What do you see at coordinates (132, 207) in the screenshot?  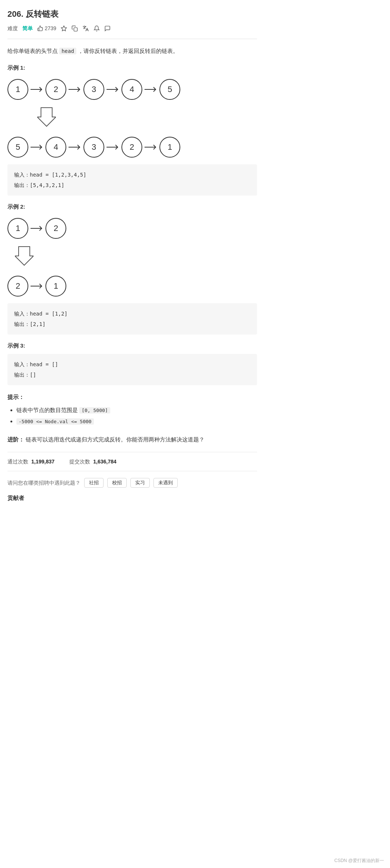 I see `example2-title: 示例 2:` at bounding box center [132, 207].